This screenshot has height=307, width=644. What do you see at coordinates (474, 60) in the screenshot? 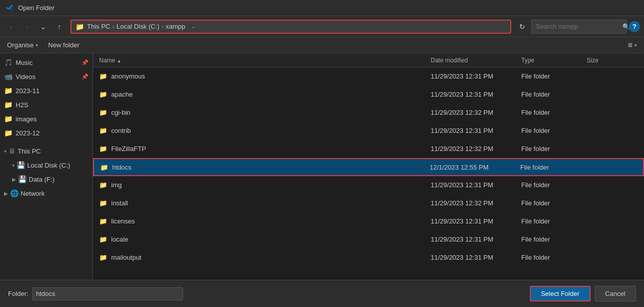
I see `col-date: Date modified` at bounding box center [474, 60].